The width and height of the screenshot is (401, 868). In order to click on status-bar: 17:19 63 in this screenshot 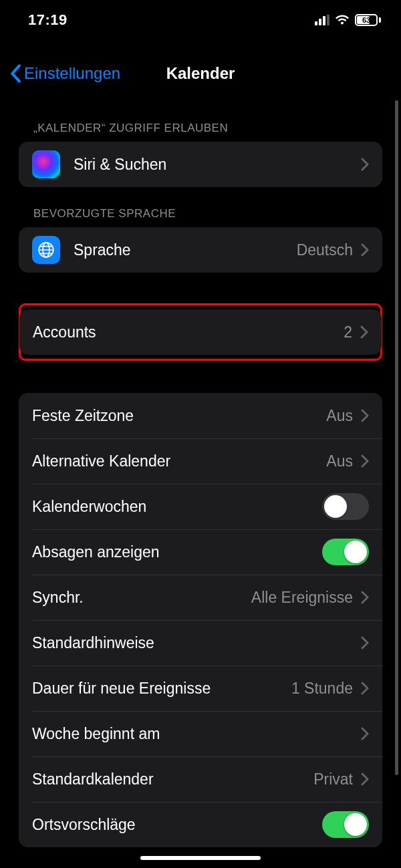, I will do `click(200, 20)`.